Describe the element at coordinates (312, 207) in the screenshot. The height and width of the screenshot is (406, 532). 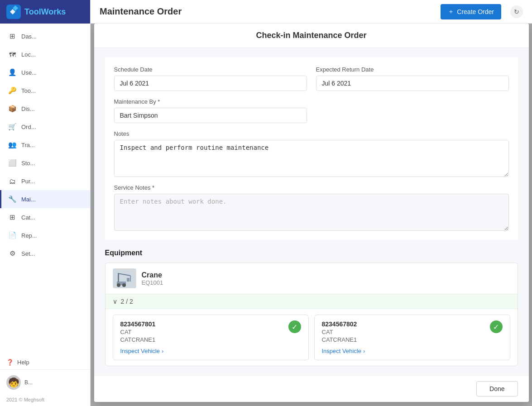
I see `service-notes-group: Service Notes *` at that location.